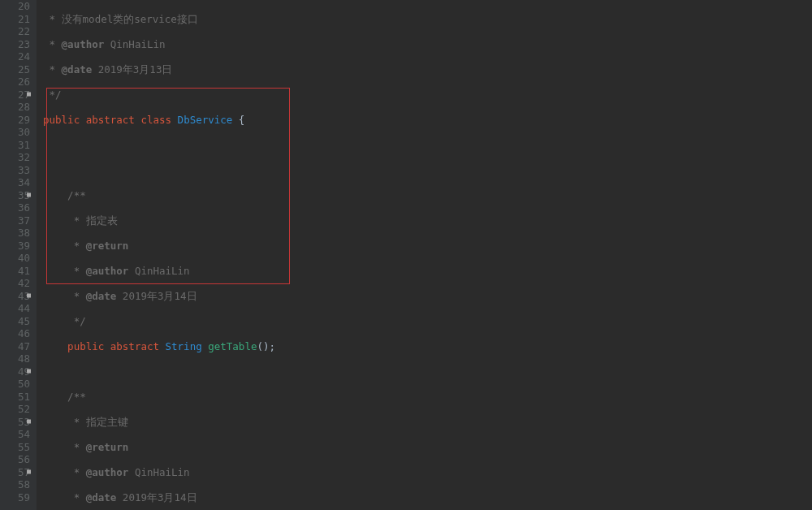 The height and width of the screenshot is (510, 812). What do you see at coordinates (15, 208) in the screenshot?
I see `line-number: 36` at bounding box center [15, 208].